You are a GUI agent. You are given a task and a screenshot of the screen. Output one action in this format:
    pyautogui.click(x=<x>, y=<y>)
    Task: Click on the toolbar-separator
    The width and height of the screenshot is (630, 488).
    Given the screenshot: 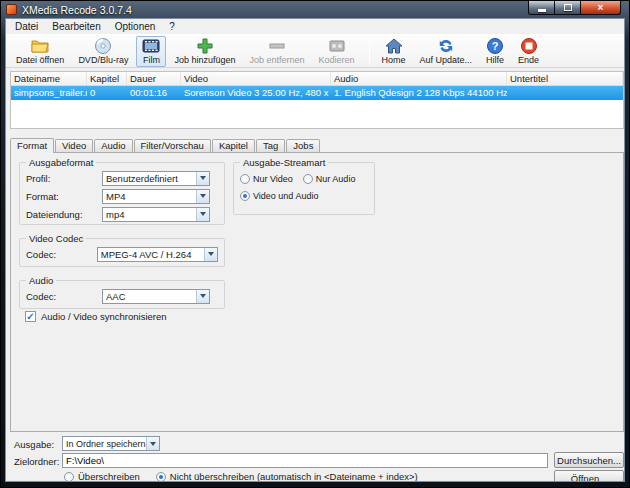 What is the action you would take?
    pyautogui.click(x=370, y=51)
    